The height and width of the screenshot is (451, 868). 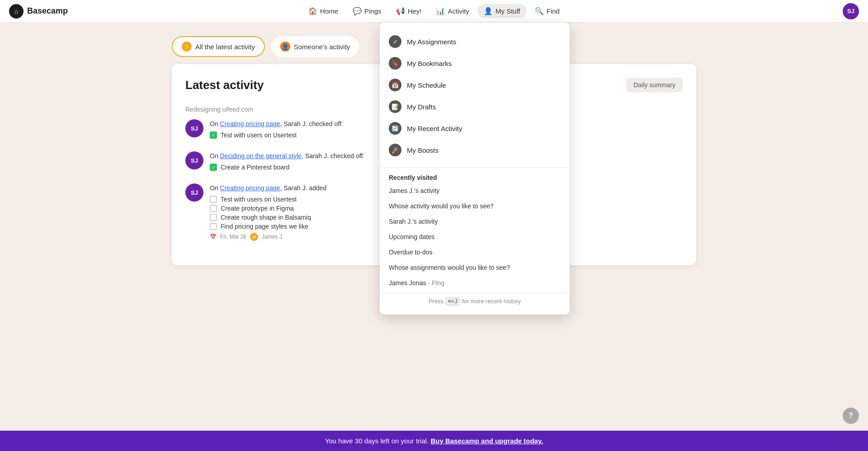 What do you see at coordinates (851, 416) in the screenshot?
I see `help-button: ?` at bounding box center [851, 416].